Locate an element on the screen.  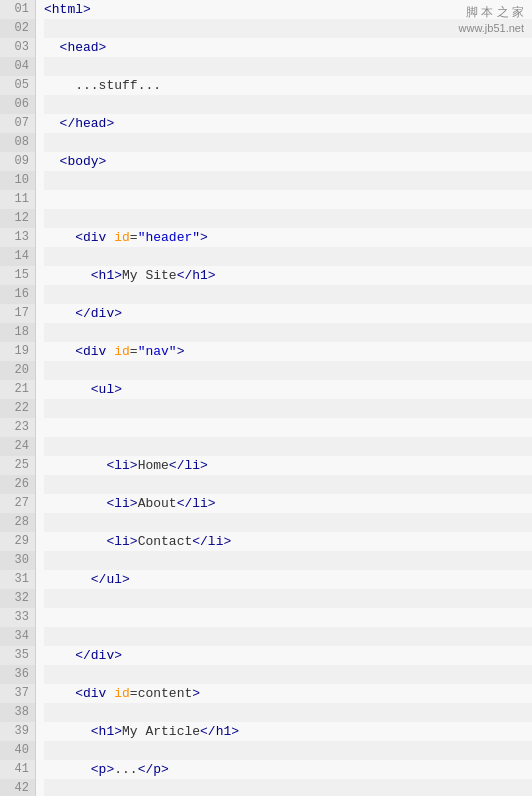
line-number: 06 is located at coordinates (18, 104).